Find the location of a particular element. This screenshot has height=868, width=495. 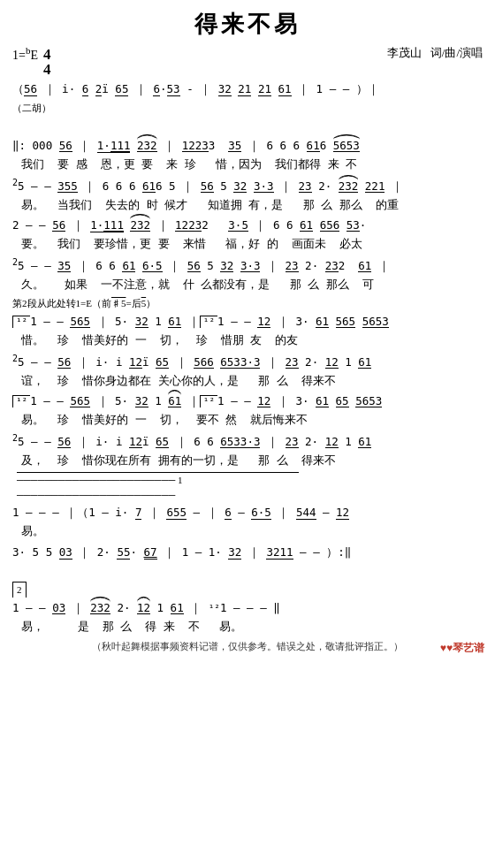

staff-line-6: ¹²1 — — 565 ｜ 5· 32 1 61 ｜¹²1 — — 12 ｜ 3… is located at coordinates (248, 322).